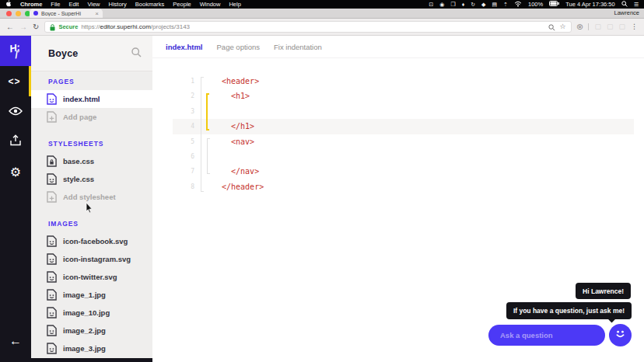 The image size is (644, 362). Describe the element at coordinates (92, 360) in the screenshot. I see `window-bottom-edge` at that location.